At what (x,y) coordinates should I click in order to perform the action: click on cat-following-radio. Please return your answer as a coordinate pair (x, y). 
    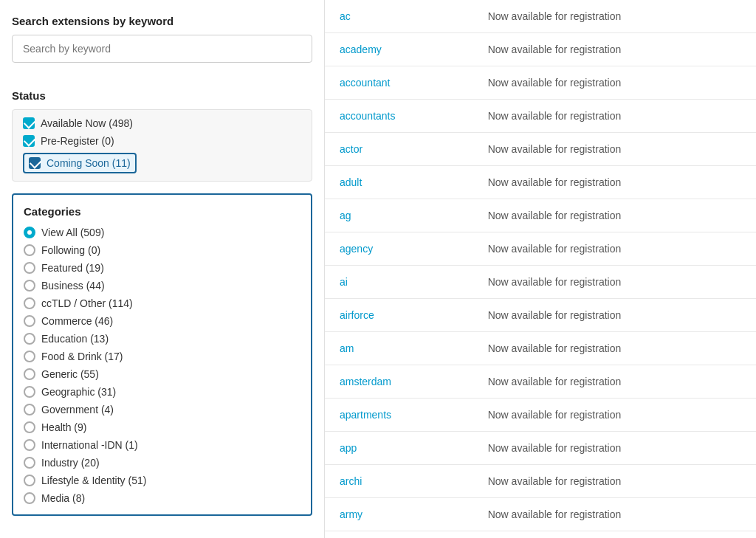
    Looking at the image, I should click on (30, 250).